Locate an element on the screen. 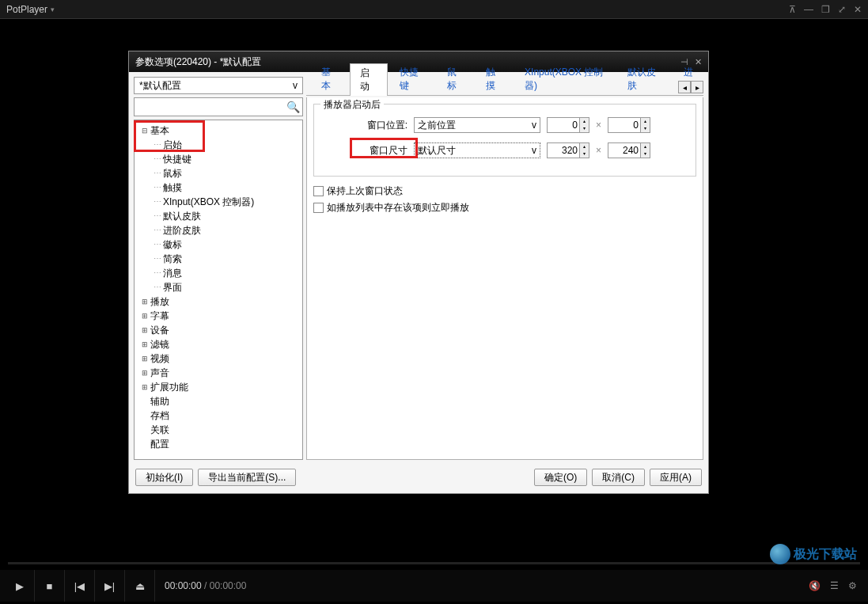 The width and height of the screenshot is (868, 604). tree-node: ⊞播放 is located at coordinates (218, 302).